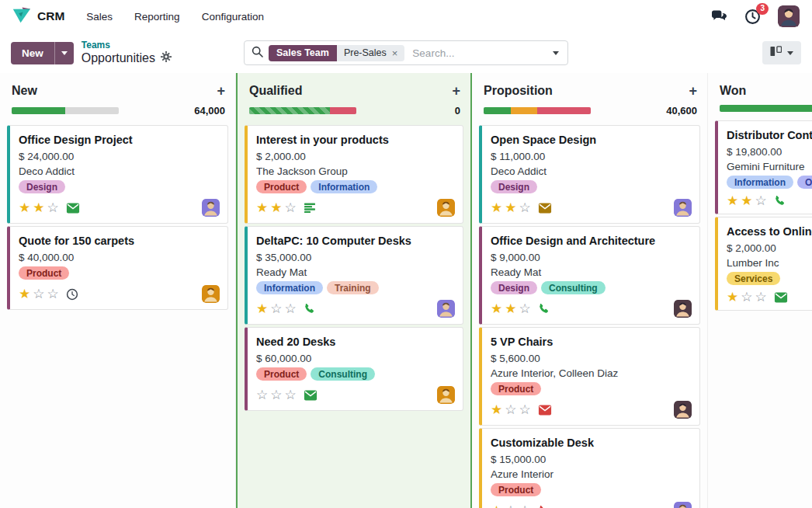  What do you see at coordinates (764, 264) in the screenshot?
I see `opportunity-card: Access to Online Catalog $ 2,000.00 Lumb…` at bounding box center [764, 264].